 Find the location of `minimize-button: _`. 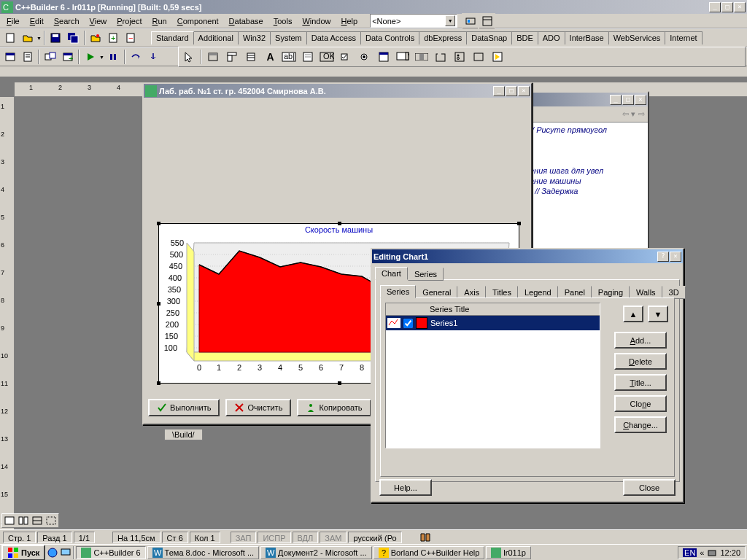

minimize-button: _ is located at coordinates (715, 7).